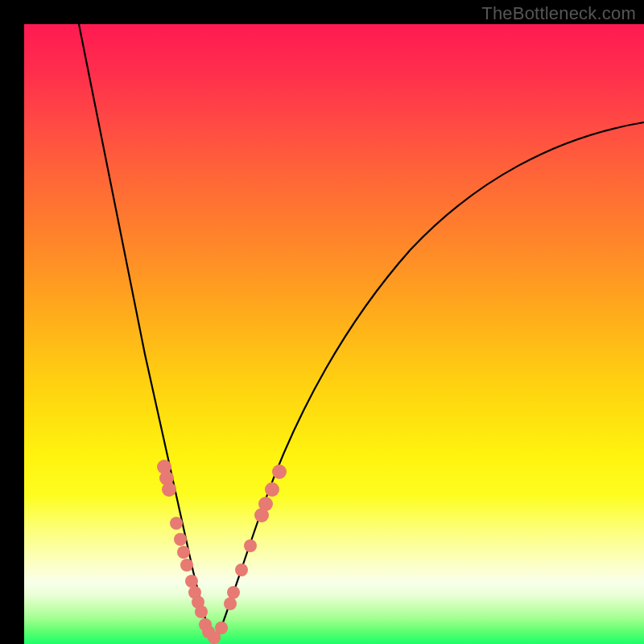  What do you see at coordinates (559, 14) in the screenshot?
I see `watermark-text: TheBottleneck.com` at bounding box center [559, 14].